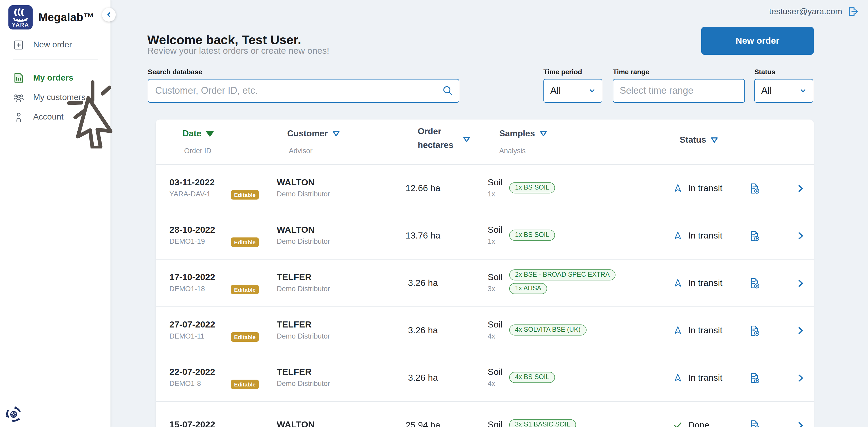 This screenshot has height=427, width=868. I want to click on order-row: 03-11-2022 YARA-DAV-1 Editable WALTON De…, so click(485, 188).